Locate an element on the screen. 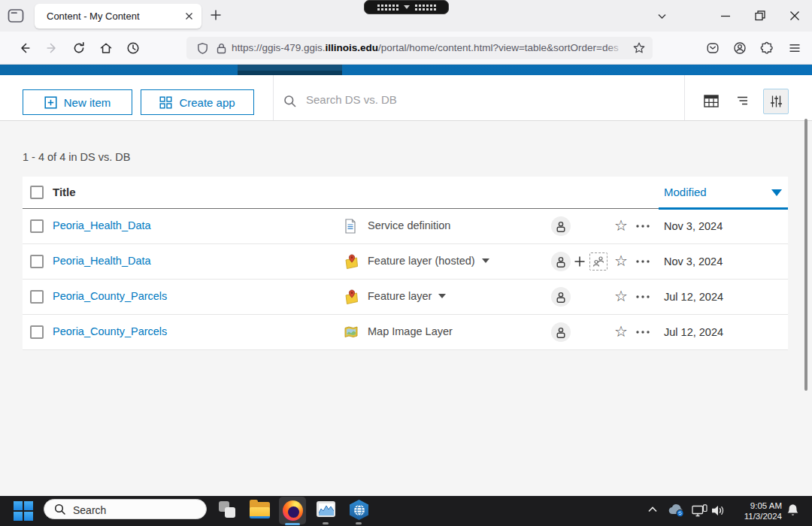  dots-grid-icon is located at coordinates (388, 8).